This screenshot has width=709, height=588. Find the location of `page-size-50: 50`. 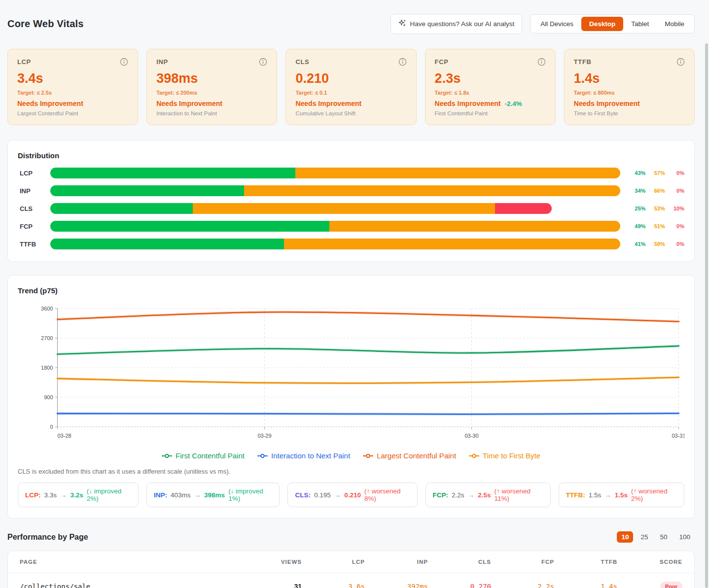

page-size-50: 50 is located at coordinates (664, 537).